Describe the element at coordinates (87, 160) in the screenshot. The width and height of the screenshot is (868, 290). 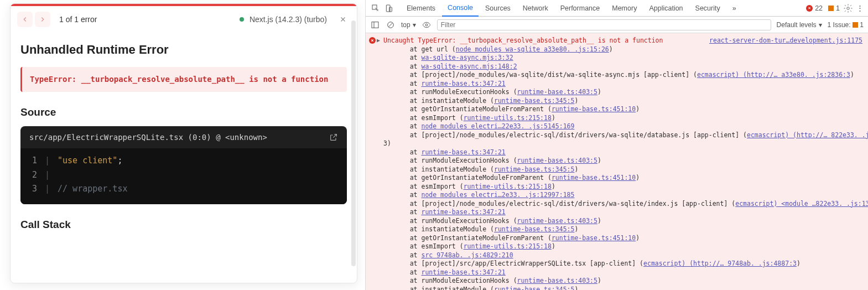
I see `code-token: "use client"` at that location.